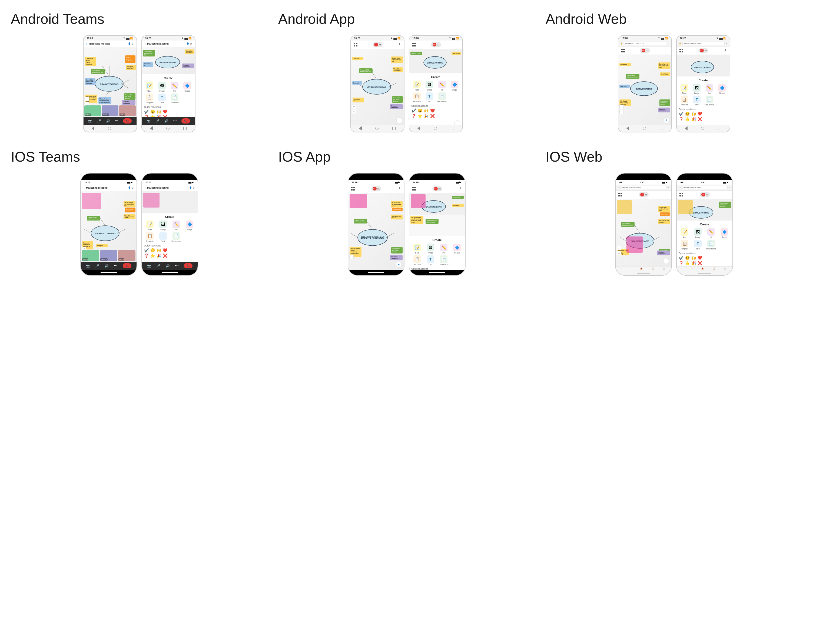  What do you see at coordinates (87, 182) in the screenshot?
I see `time-7: 10:28` at bounding box center [87, 182].